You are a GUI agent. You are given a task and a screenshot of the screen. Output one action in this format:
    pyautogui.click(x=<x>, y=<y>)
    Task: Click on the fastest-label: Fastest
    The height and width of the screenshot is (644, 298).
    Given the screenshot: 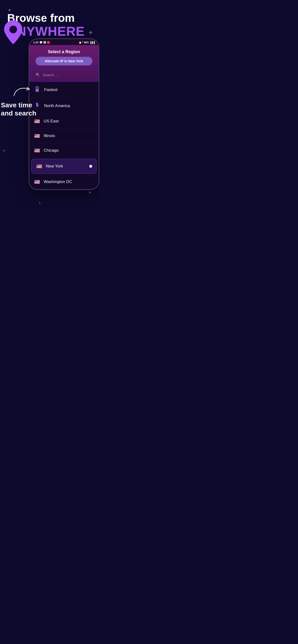 What is the action you would take?
    pyautogui.click(x=51, y=90)
    